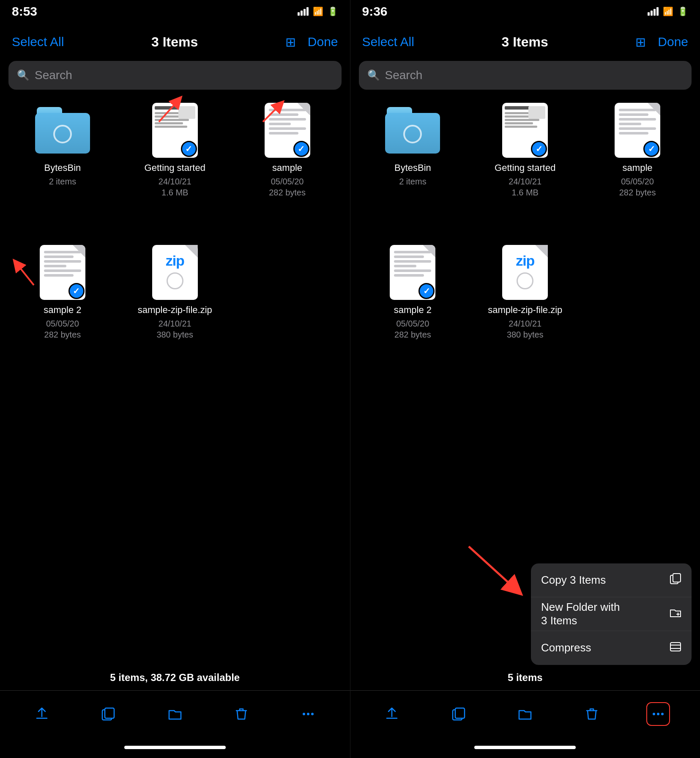 Image resolution: width=700 pixels, height=758 pixels. What do you see at coordinates (675, 614) in the screenshot?
I see `context-menu-new-folder-icon` at bounding box center [675, 614].